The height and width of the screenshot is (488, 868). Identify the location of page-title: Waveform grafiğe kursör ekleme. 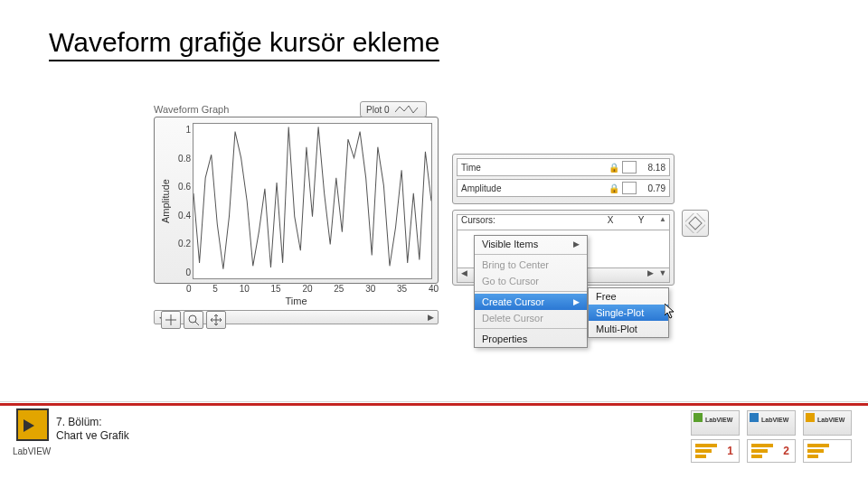
(244, 44).